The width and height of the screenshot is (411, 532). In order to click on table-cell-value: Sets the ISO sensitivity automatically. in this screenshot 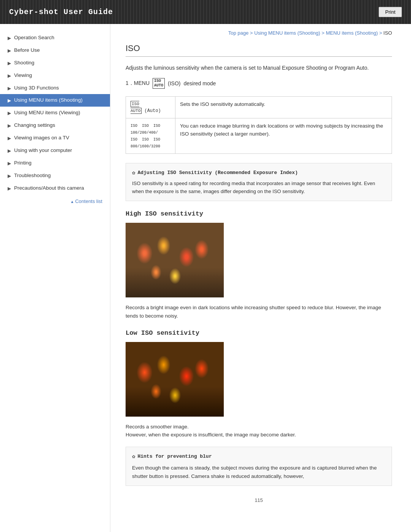, I will do `click(284, 107)`.